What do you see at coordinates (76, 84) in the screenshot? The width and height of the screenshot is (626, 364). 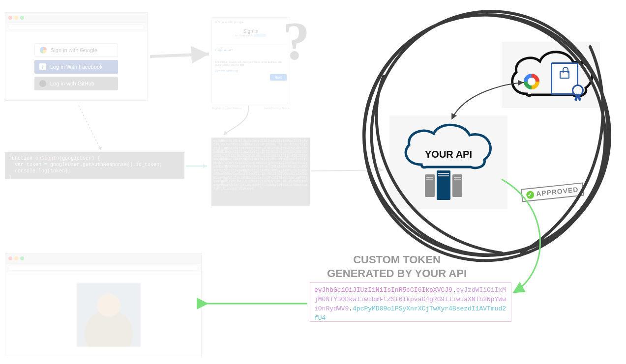 I see `github-signin-button: Log in with GitHub` at bounding box center [76, 84].